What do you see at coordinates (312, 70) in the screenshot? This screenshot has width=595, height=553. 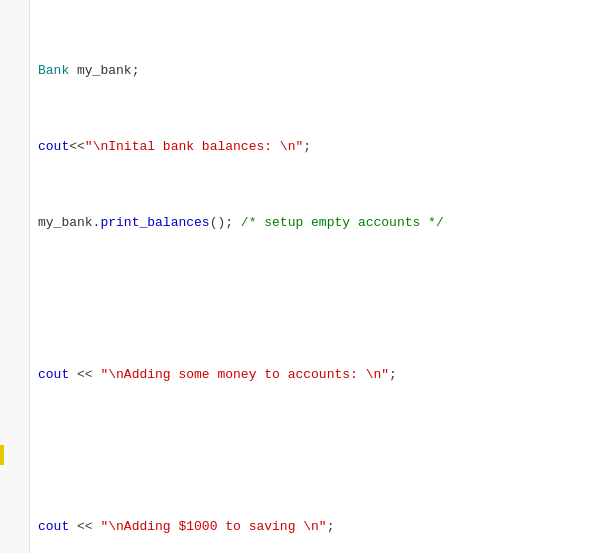 I see `line-1: Bank my_bank;` at bounding box center [312, 70].